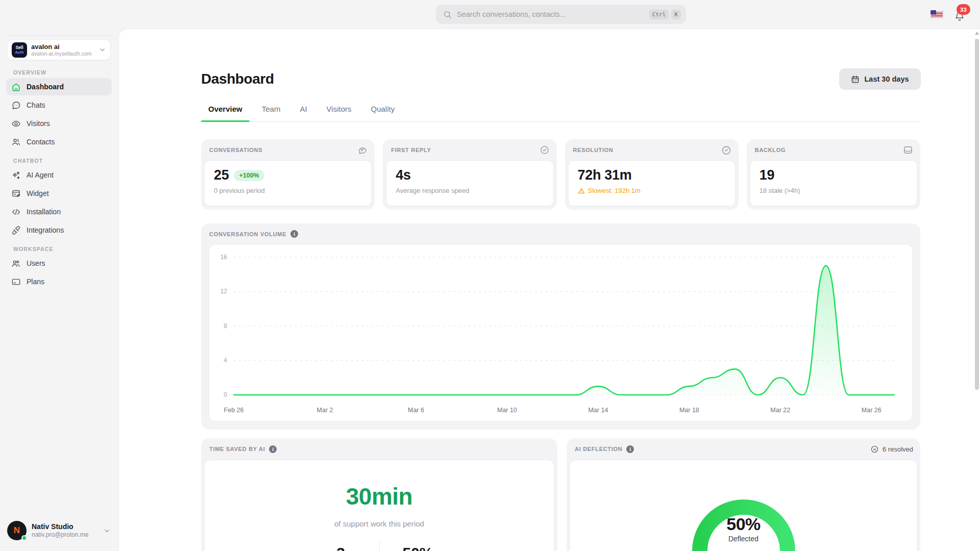 Image resolution: width=980 pixels, height=551 pixels. I want to click on metric-value: 50%, so click(418, 548).